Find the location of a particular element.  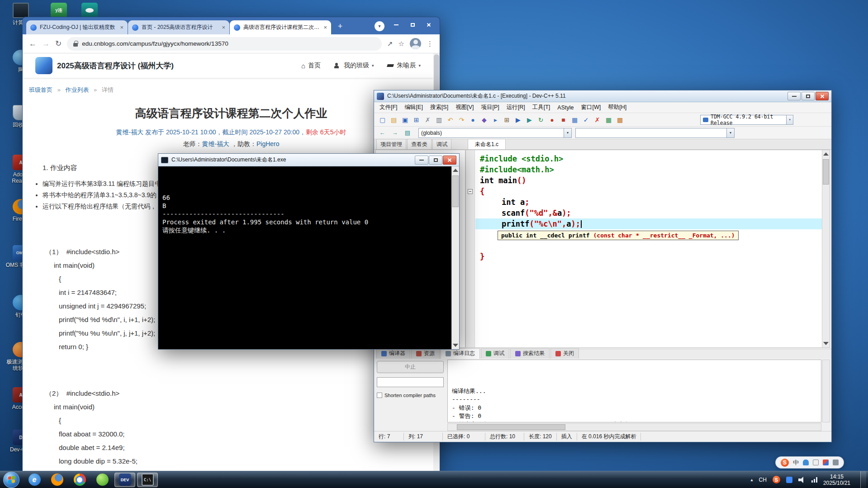

undo-icon: ↶ is located at coordinates (451, 120).